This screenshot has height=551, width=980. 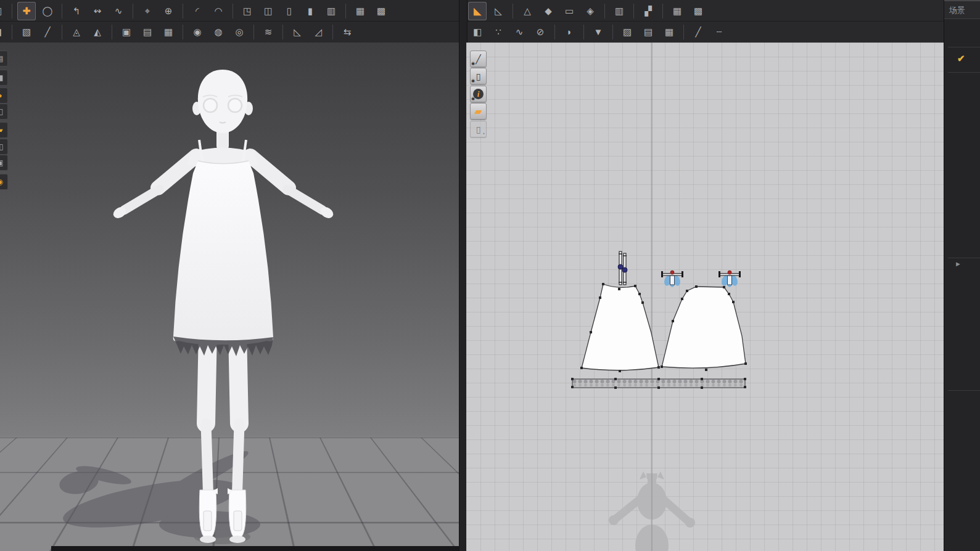 I want to click on fold-segment-tool: ↭, so click(x=97, y=11).